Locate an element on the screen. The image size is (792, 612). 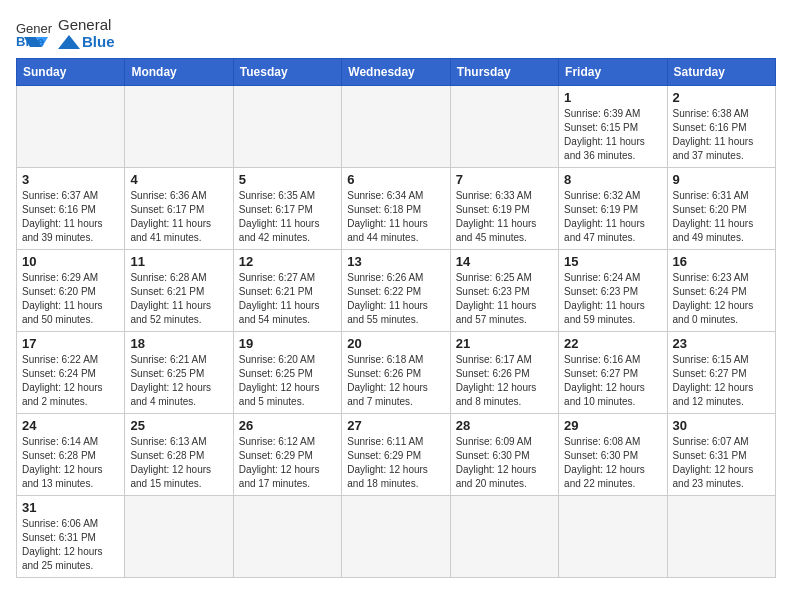
day-number: 12 is located at coordinates (288, 262).